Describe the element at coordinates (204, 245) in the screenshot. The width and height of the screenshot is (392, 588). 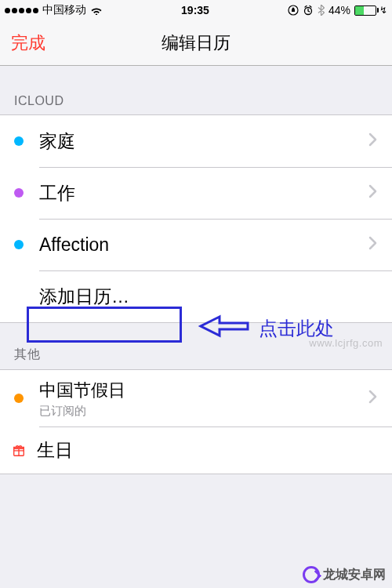
I see `calendar-label: Affection` at that location.